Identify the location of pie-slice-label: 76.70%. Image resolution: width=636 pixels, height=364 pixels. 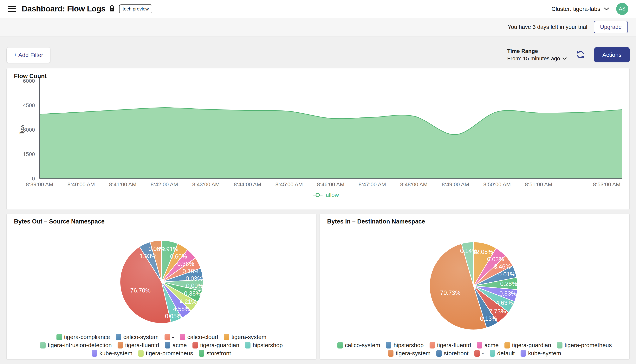
(141, 290).